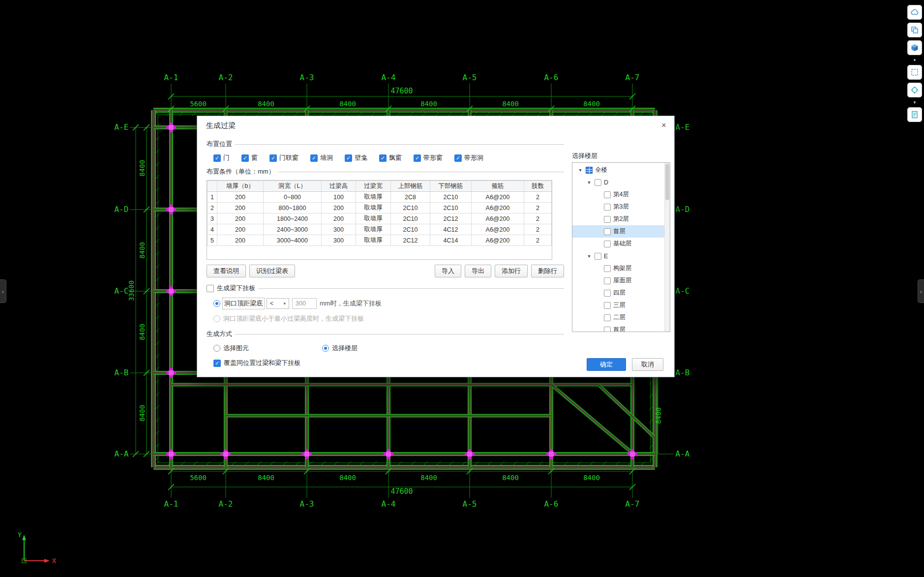 This screenshot has height=577, width=924. Describe the element at coordinates (664, 125) in the screenshot. I see `close-icon: ×` at that location.